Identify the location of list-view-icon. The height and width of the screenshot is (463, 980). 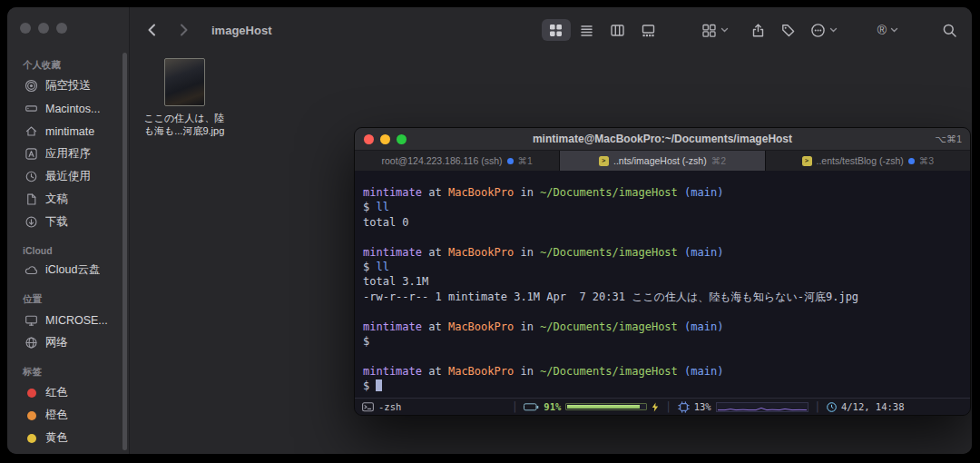
(586, 31).